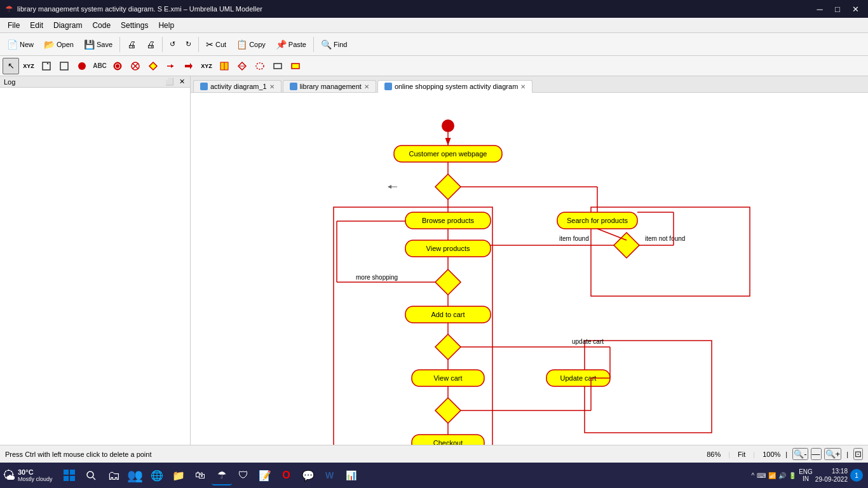 Image resolution: width=868 pixels, height=488 pixels. I want to click on tray-battery: 🔋, so click(792, 475).